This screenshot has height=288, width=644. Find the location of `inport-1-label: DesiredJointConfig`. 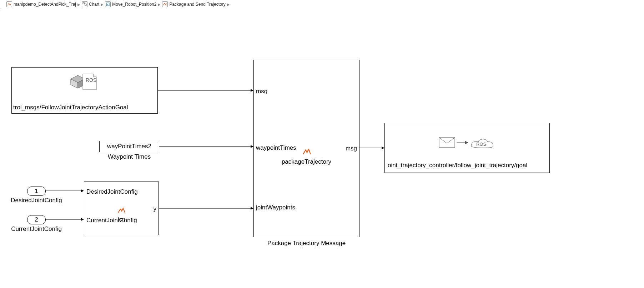

inport-1-label: DesiredJointConfig is located at coordinates (36, 200).